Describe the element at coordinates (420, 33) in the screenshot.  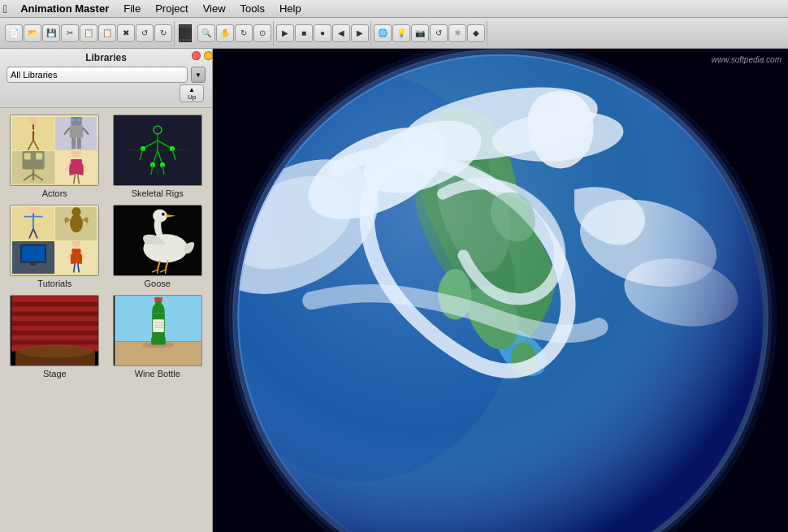
I see `toolbar-camera-btn: 📷` at that location.